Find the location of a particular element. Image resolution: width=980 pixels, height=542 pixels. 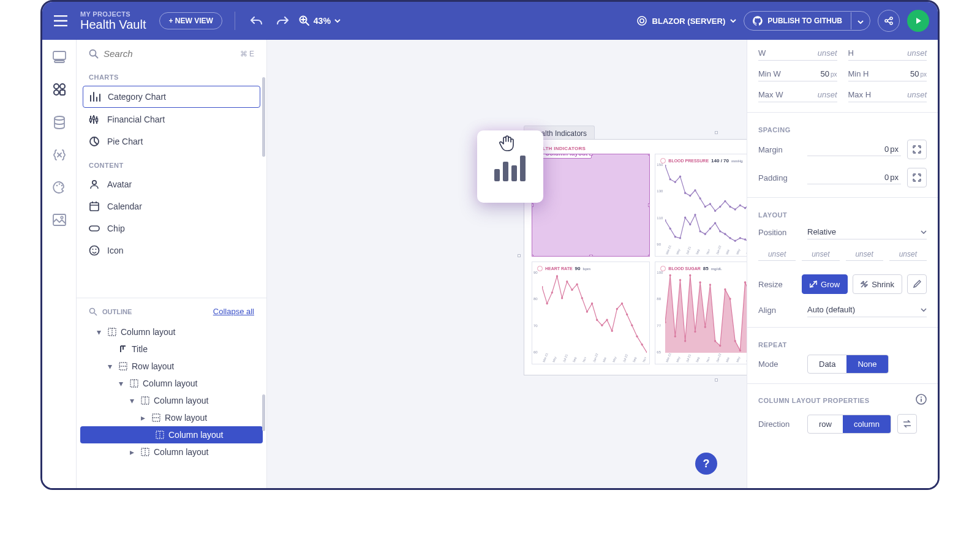

rail-variables-icon is located at coordinates (59, 156).